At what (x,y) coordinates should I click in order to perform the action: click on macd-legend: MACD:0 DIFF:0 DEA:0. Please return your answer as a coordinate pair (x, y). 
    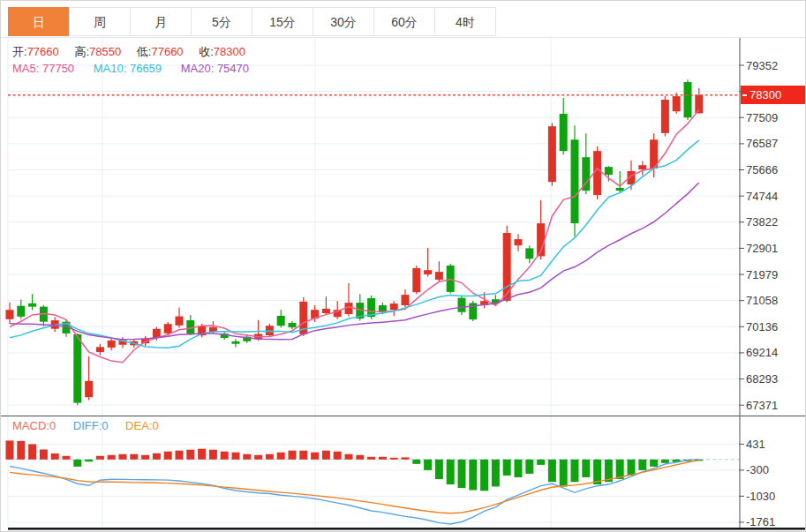
    Looking at the image, I should click on (86, 425).